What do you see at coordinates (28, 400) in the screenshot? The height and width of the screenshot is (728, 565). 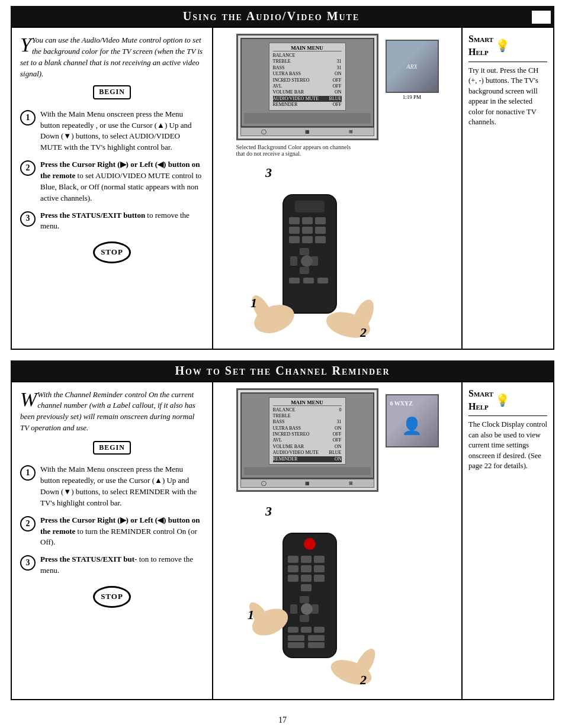 I see `drop-cap-w: W` at bounding box center [28, 400].